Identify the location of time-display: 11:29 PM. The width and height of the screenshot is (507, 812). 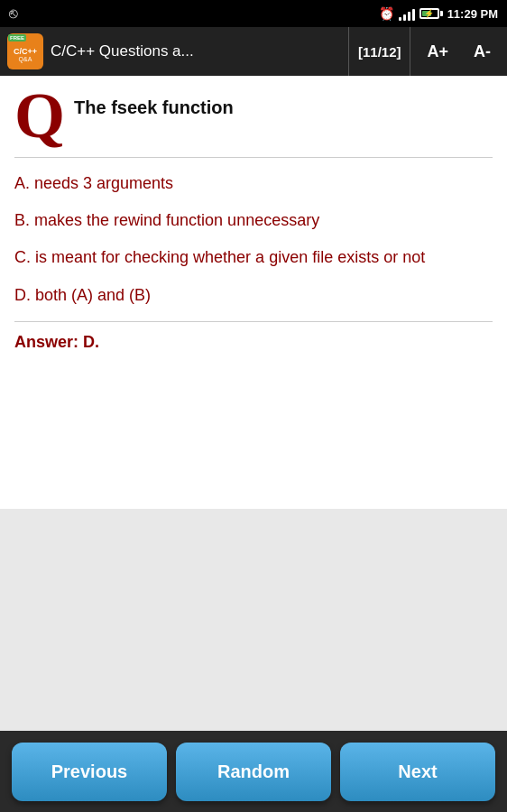
(473, 14).